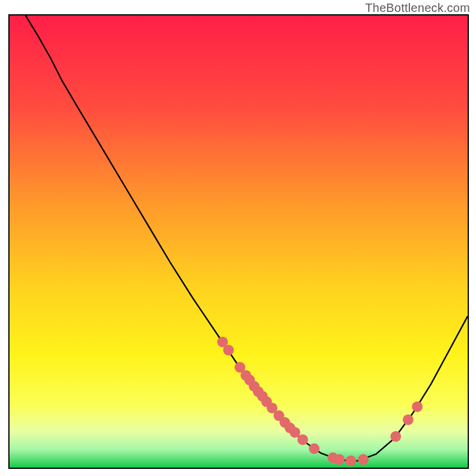 This screenshot has height=476, width=476. What do you see at coordinates (418, 8) in the screenshot?
I see `watermark-text: TheBottleneck.com` at bounding box center [418, 8].